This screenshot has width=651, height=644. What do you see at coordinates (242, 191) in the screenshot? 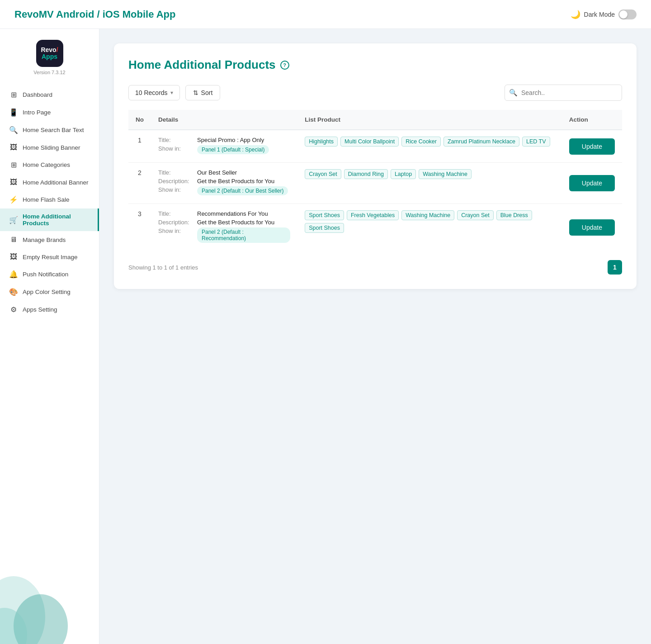
I see `panel-badge: Panel 2 (Default : Our Best Seller)` at bounding box center [242, 191].